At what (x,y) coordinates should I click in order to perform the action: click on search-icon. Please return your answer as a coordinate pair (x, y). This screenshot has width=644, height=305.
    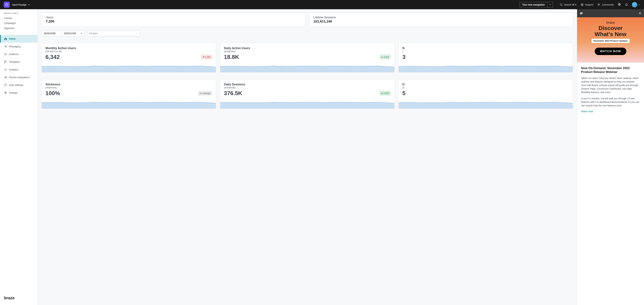
    Looking at the image, I should click on (561, 5).